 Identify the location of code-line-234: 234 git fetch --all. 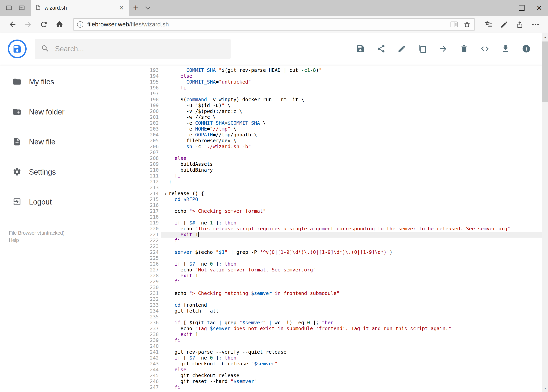
(337, 311).